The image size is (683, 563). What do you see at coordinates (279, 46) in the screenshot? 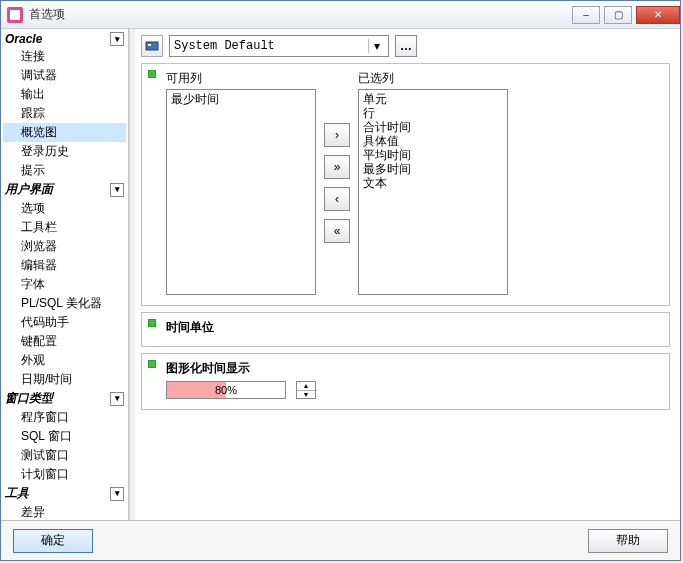
I see `preset-dropdown: System Default ▾` at bounding box center [279, 46].